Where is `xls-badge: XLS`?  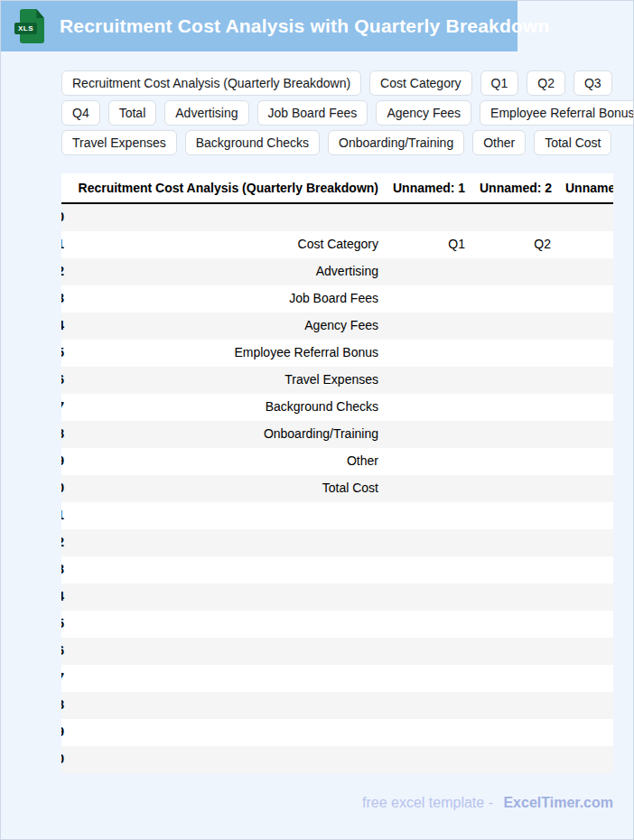 xls-badge: XLS is located at coordinates (25, 29).